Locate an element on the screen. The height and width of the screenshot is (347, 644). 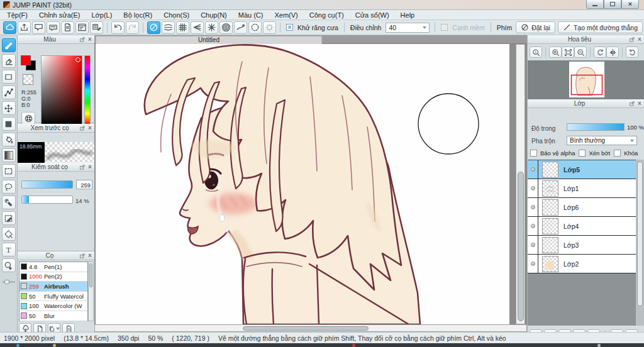
fill-rect-button is located at coordinates (9, 124).